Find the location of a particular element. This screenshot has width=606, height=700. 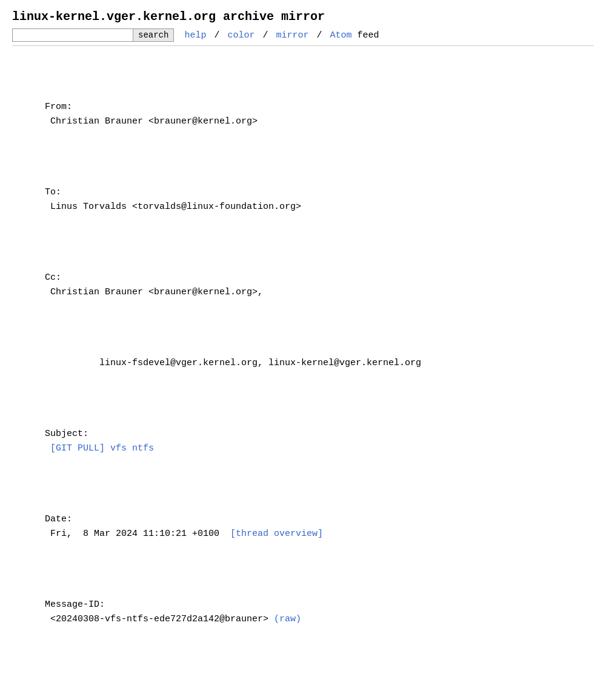

messageid-label: Message-ID: is located at coordinates (75, 604).